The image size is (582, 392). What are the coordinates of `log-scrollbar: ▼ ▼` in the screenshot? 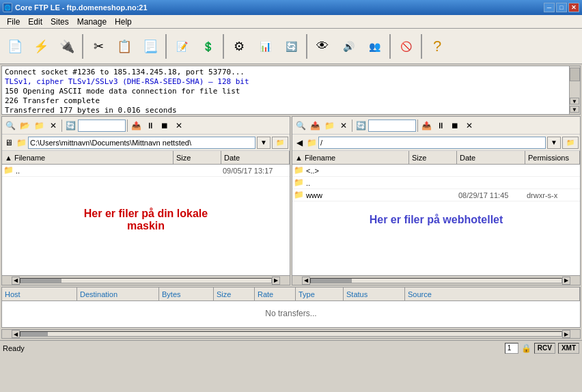 It's located at (574, 90).